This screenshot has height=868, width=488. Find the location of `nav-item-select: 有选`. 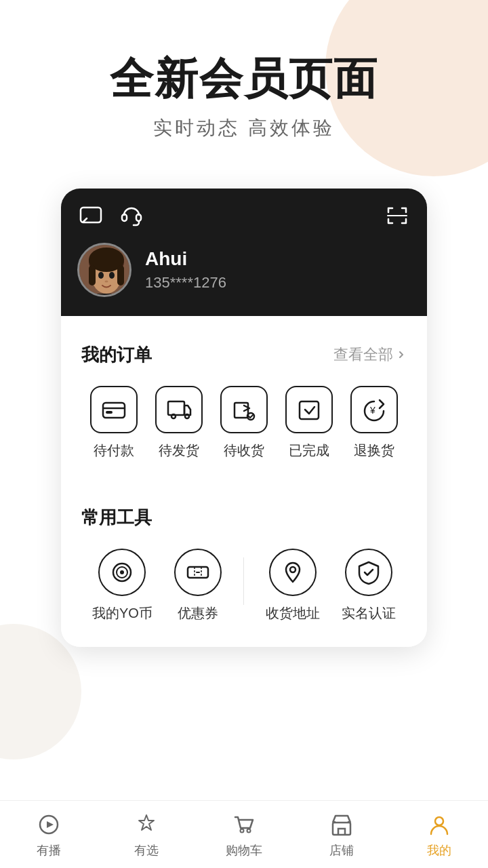

nav-item-select: 有选 is located at coordinates (146, 835).